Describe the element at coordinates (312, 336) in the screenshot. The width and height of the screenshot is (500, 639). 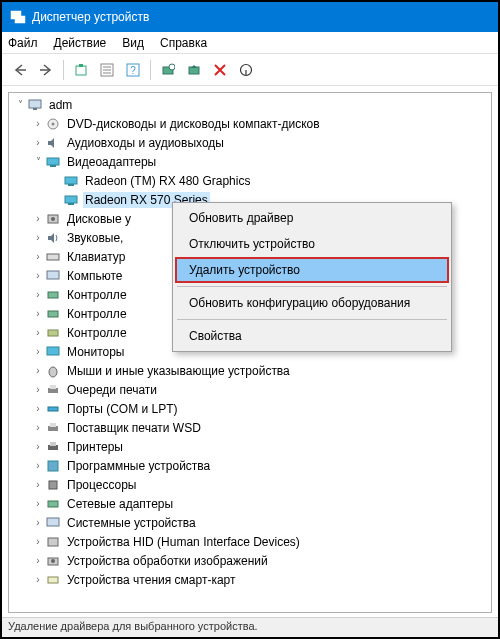
I see `ctx-properties: Свойства` at that location.